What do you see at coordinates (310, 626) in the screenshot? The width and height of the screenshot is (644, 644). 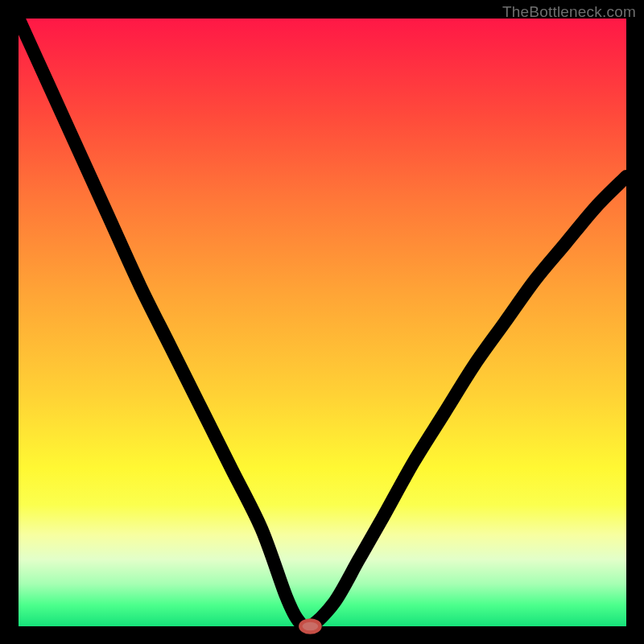 I see `minimum-marker` at bounding box center [310, 626].